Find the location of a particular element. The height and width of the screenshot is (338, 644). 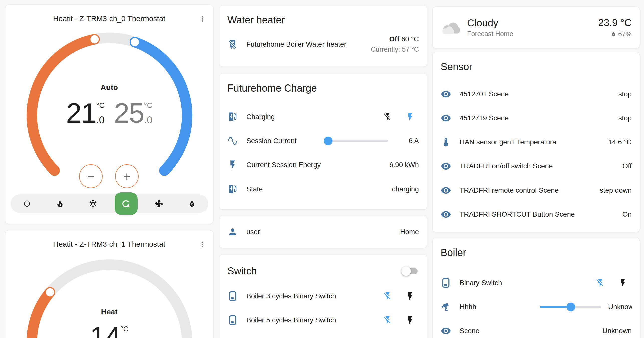

water-heater-row: Futurehome Boiler Water heater Off 60 °C… is located at coordinates (323, 41).